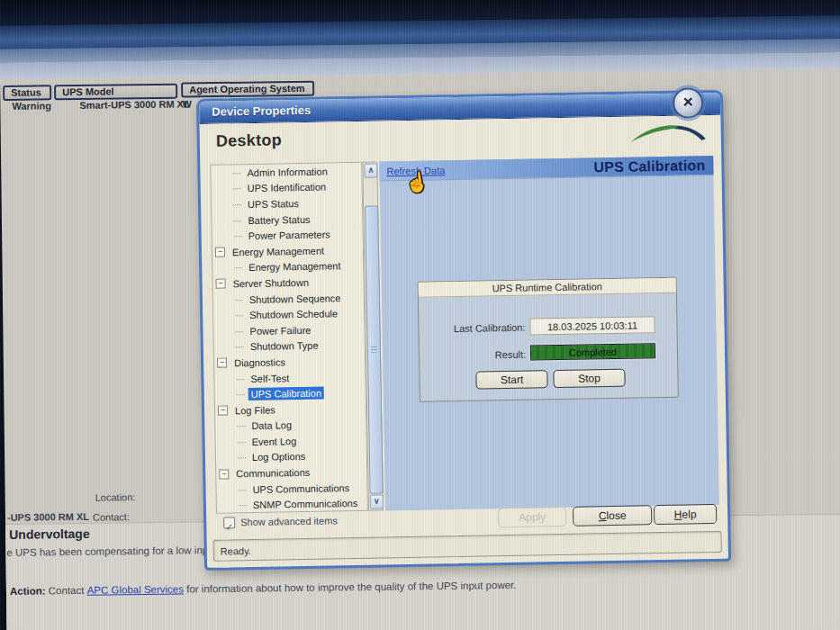 The height and width of the screenshot is (630, 840). What do you see at coordinates (468, 546) in the screenshot?
I see `status-bar: Ready.` at bounding box center [468, 546].